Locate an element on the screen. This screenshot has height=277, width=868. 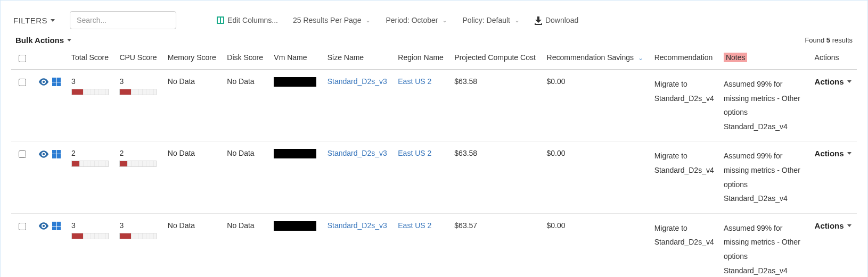
col-actions: Actions is located at coordinates (833, 60).